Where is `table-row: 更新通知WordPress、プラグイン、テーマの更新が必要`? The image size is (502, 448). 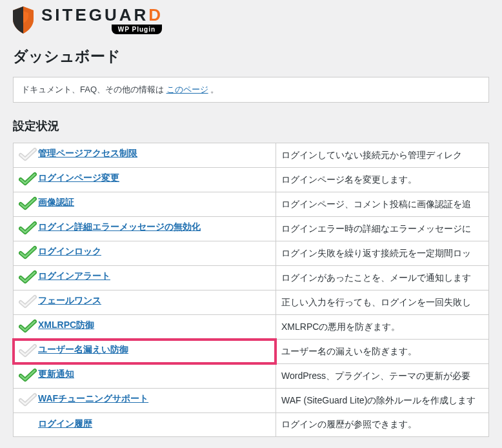
table-row: 更新通知WordPress、プラグイン、テーマの更新が必要 is located at coordinates (252, 376).